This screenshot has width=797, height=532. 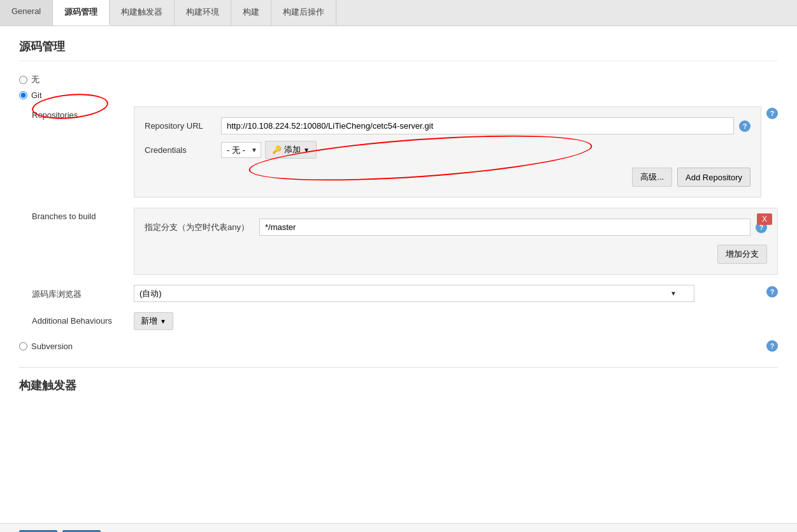 What do you see at coordinates (183, 150) in the screenshot?
I see `credentials-label: Credentials` at bounding box center [183, 150].